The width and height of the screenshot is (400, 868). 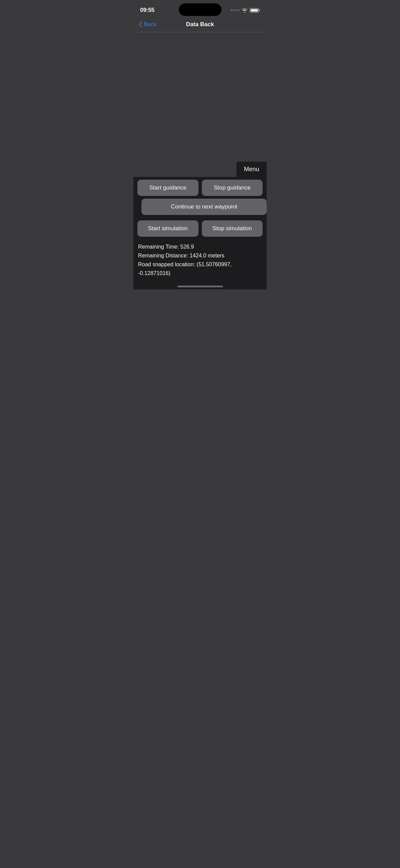 What do you see at coordinates (200, 233) in the screenshot?
I see `bottom-panel: Start guidance Stop guidance Continue to…` at bounding box center [200, 233].